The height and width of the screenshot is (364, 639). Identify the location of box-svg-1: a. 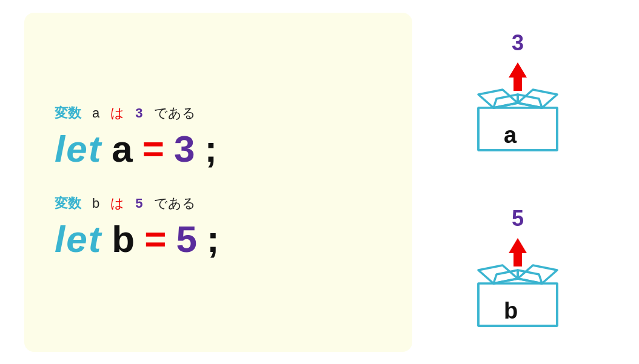
(518, 109).